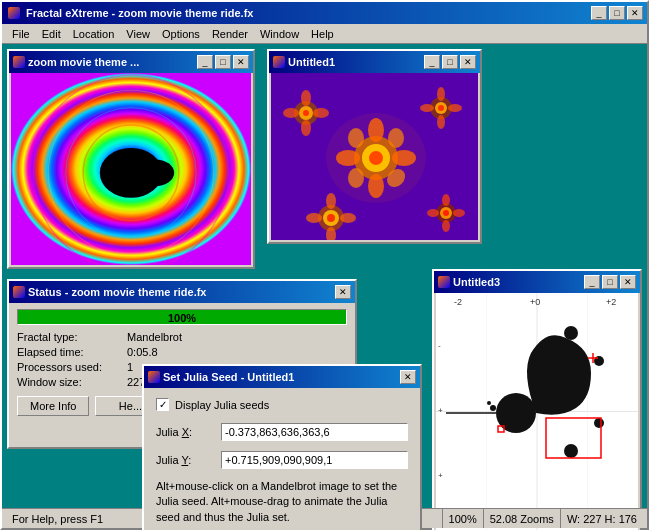 Image resolution: width=649 pixels, height=530 pixels. I want to click on fractal2-canvas, so click(374, 156).